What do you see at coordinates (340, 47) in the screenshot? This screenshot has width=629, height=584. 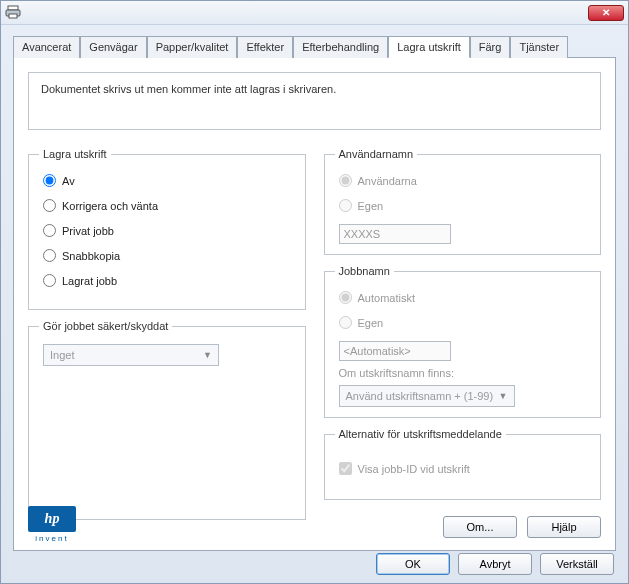 I see `tab-efterbehandling: Efterbehandling` at bounding box center [340, 47].